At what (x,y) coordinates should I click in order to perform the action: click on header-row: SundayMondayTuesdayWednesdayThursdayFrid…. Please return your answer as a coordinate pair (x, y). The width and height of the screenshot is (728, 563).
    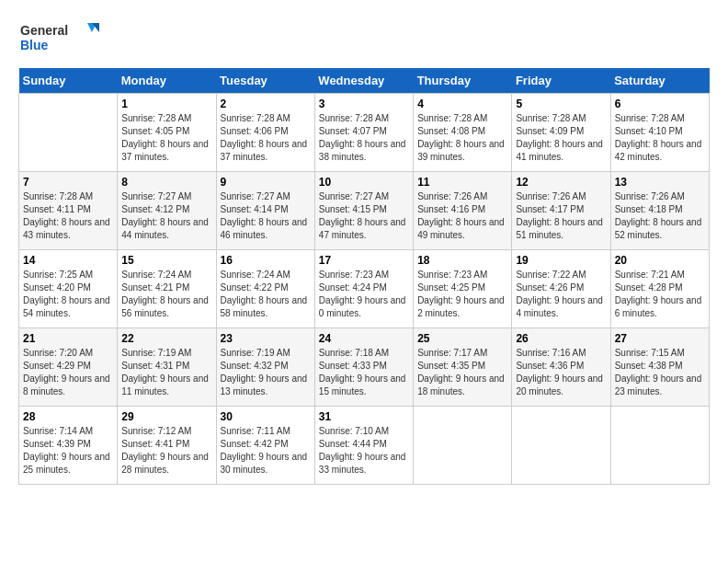
    Looking at the image, I should click on (364, 81).